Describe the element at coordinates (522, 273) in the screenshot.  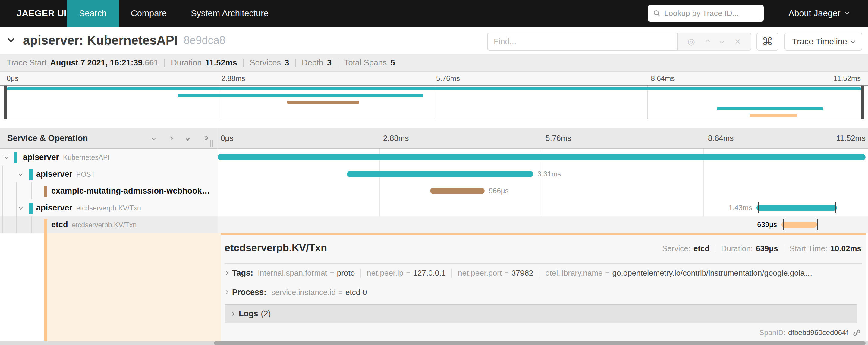
I see `tag-value: 37982` at that location.